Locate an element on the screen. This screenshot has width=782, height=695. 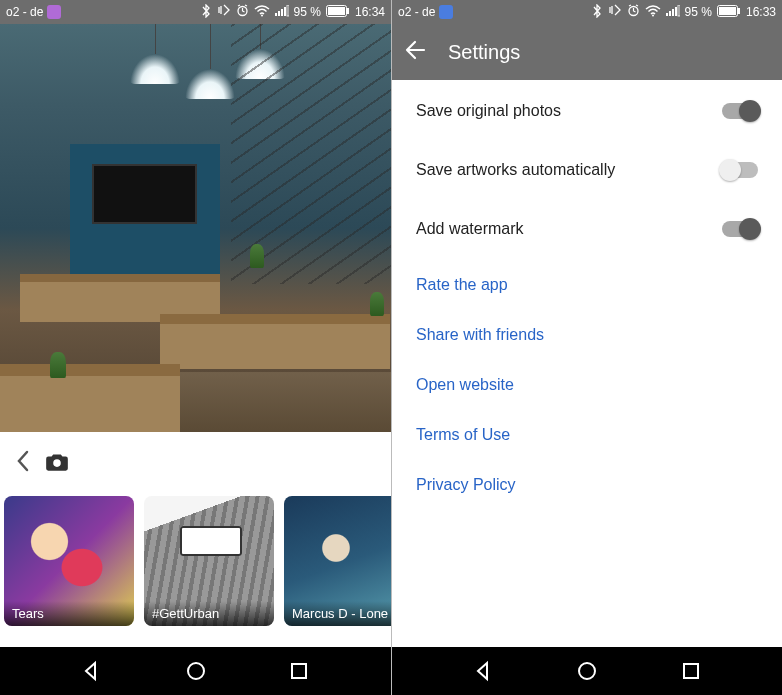
filter-label: Marcus D - Lone is located at coordinates (338, 614).